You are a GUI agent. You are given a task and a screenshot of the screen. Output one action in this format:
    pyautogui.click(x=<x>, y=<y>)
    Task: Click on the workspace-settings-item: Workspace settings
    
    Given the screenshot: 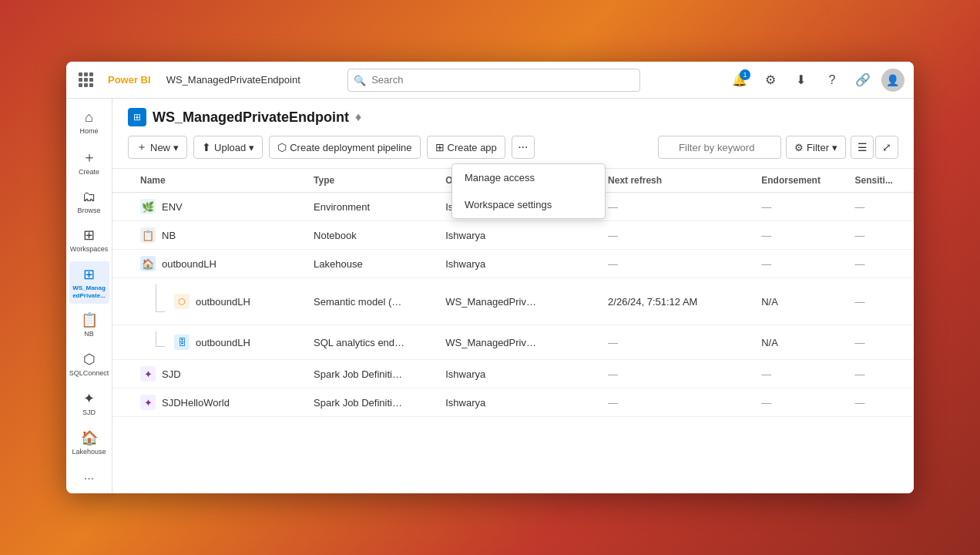 What is the action you would take?
    pyautogui.click(x=529, y=205)
    